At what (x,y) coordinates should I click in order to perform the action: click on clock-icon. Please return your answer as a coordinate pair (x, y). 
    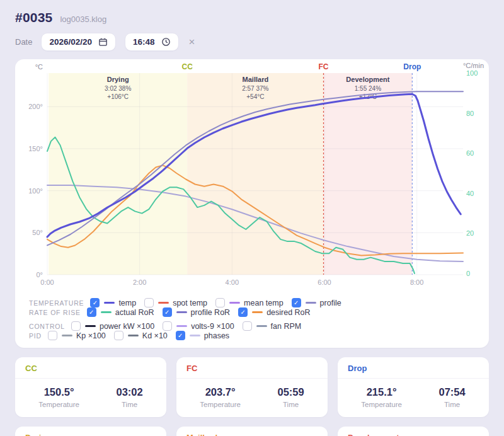
    Looking at the image, I should click on (166, 42).